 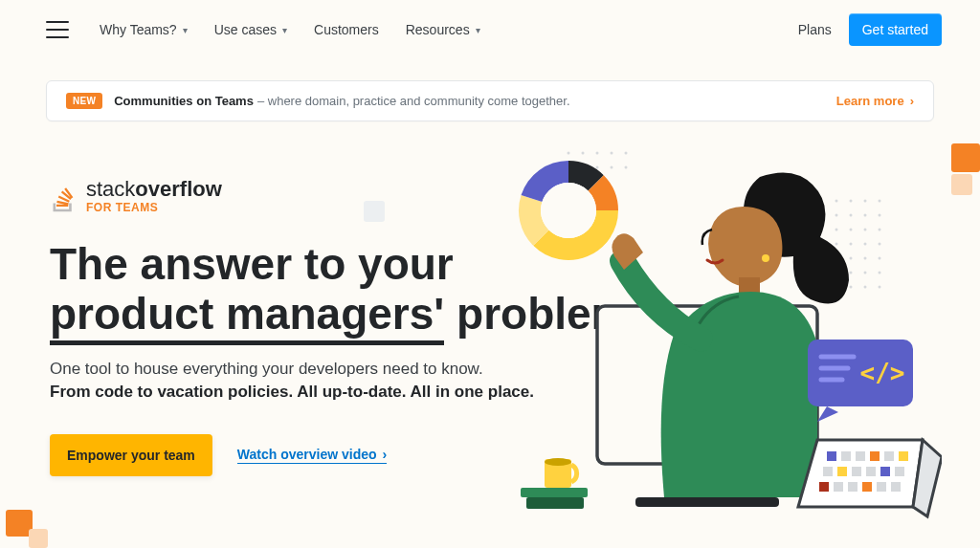 What do you see at coordinates (290, 30) in the screenshot?
I see `primary-nav: Why Teams? ▾ Use cases ▾ Customers Resou…` at bounding box center [290, 30].